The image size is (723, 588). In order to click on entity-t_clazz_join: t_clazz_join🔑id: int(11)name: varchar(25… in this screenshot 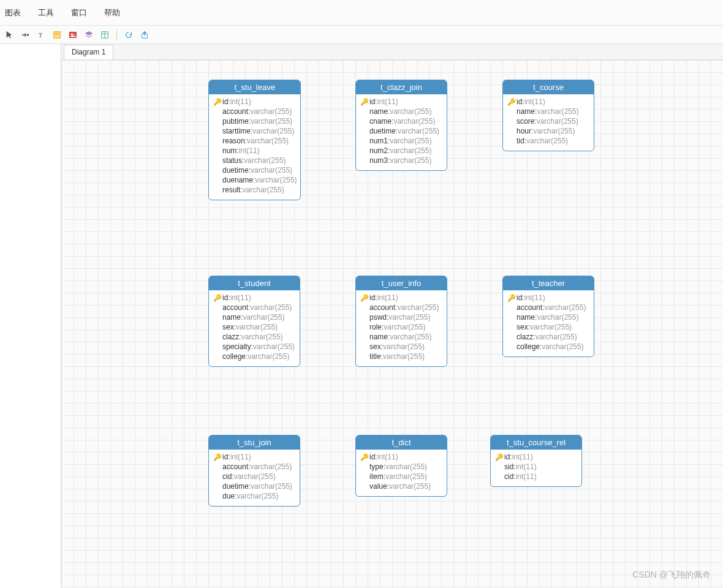, I will do `click(401, 125)`.